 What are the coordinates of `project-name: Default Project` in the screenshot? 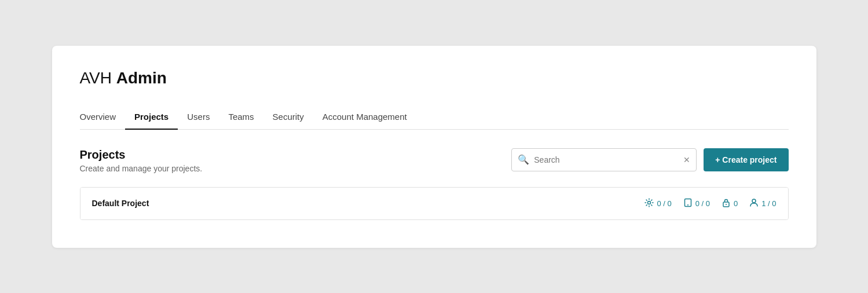 It's located at (120, 203).